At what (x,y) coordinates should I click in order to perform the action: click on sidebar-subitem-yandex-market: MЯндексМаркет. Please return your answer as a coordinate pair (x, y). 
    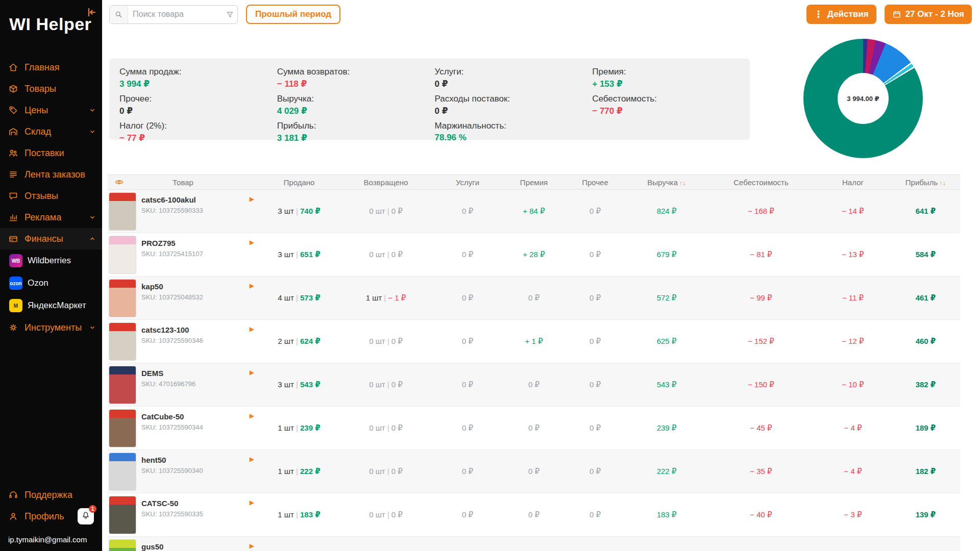
    Looking at the image, I should click on (51, 306).